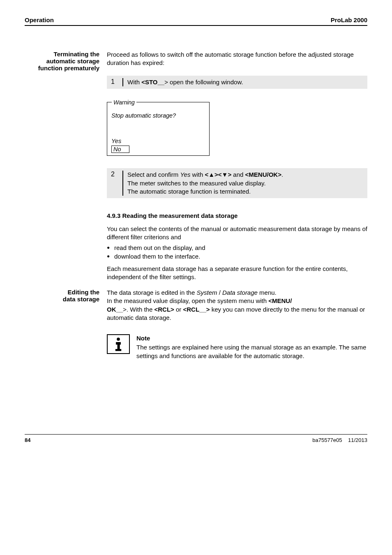 The image size is (392, 555). What do you see at coordinates (138, 309) in the screenshot?
I see `l3-a: >. With the` at bounding box center [138, 309].